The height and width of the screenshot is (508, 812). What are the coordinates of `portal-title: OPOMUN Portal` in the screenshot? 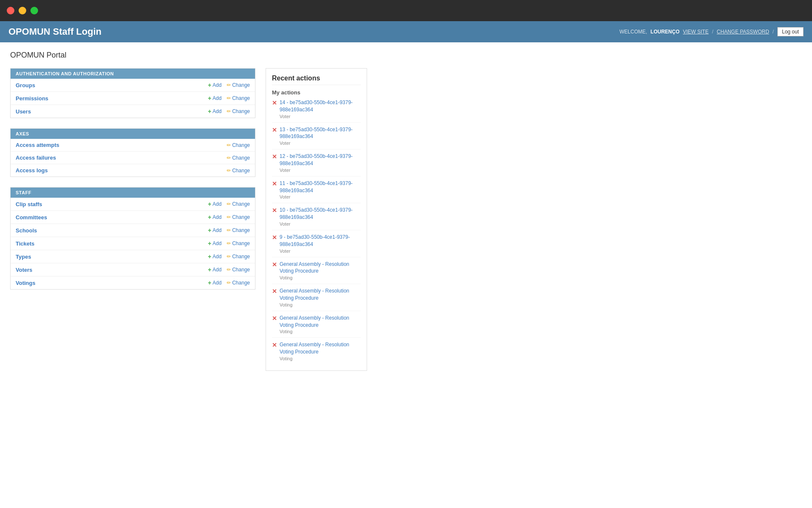 It's located at (406, 55).